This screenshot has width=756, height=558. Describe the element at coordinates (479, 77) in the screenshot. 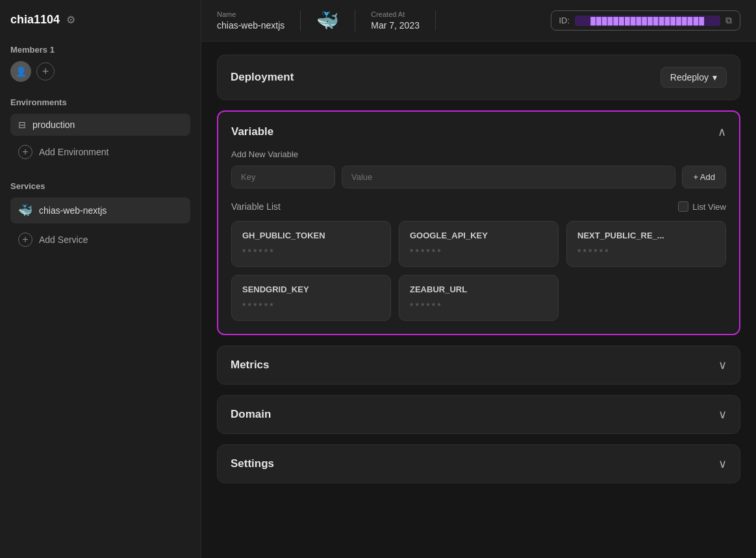

I see `deployment-header: Deployment Redeploy ▾` at that location.